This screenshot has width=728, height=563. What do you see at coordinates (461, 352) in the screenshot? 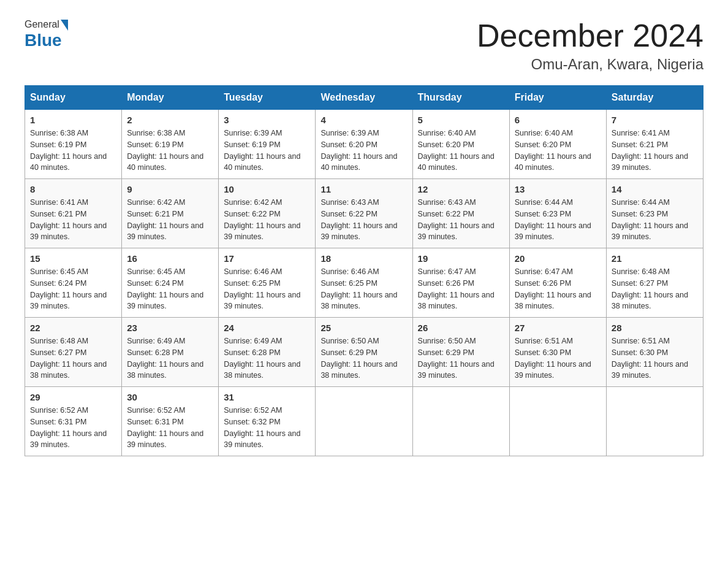
I see `calendar-cell: 26 Sunrise: 6:50 AM Sunset: 6:29 PM Dayl…` at bounding box center [461, 352].